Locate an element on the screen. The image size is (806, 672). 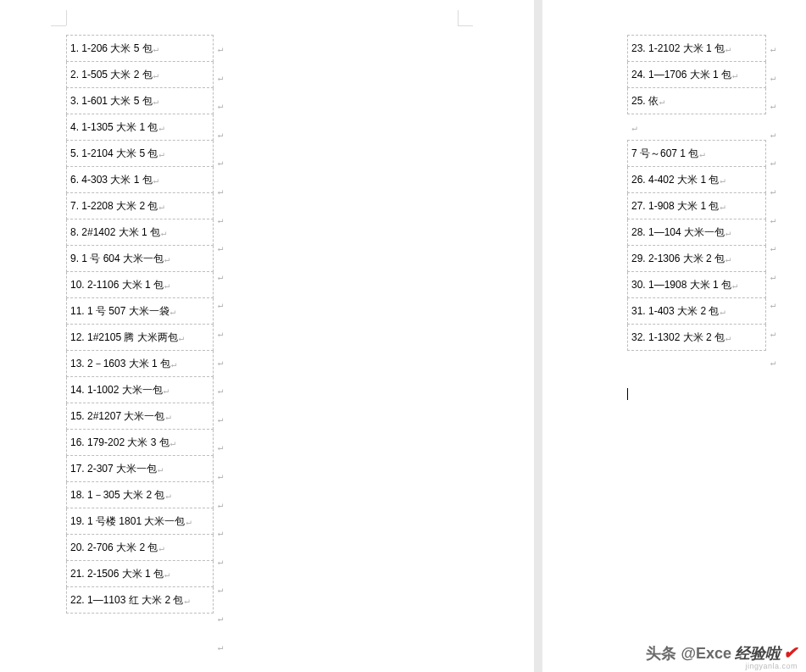
table-cell: 6. 4-303 大米 1 包↵ is located at coordinates (141, 180).